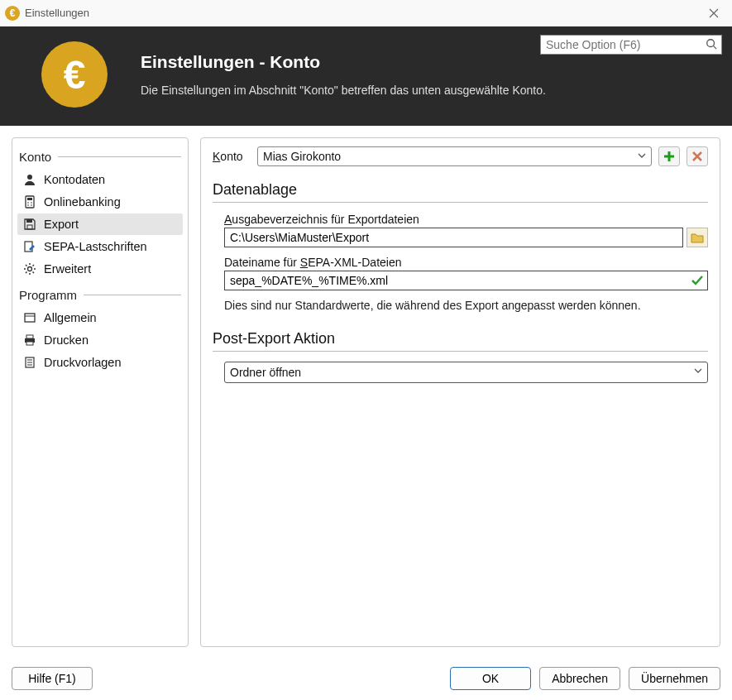  I want to click on printer-icon, so click(30, 340).